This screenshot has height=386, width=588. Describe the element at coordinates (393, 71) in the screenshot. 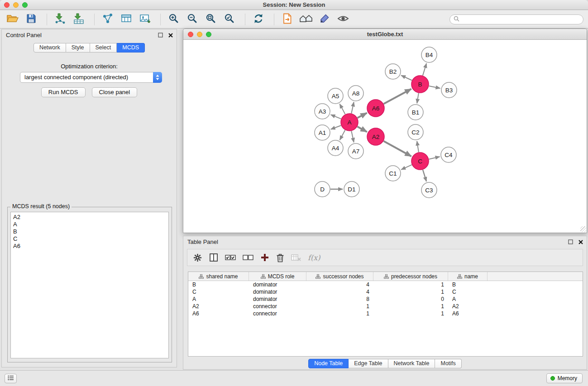

I see `graph-node-B2: B2` at that location.